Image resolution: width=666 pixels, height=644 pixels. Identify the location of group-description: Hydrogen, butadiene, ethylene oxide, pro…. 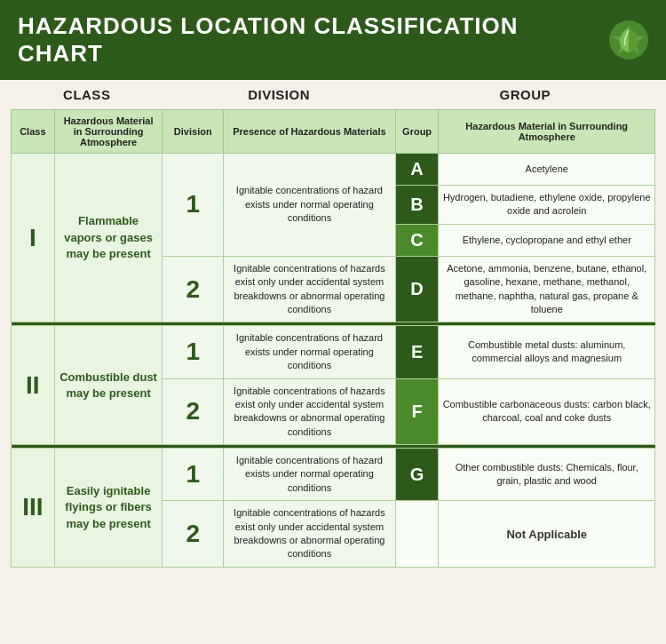
(547, 205).